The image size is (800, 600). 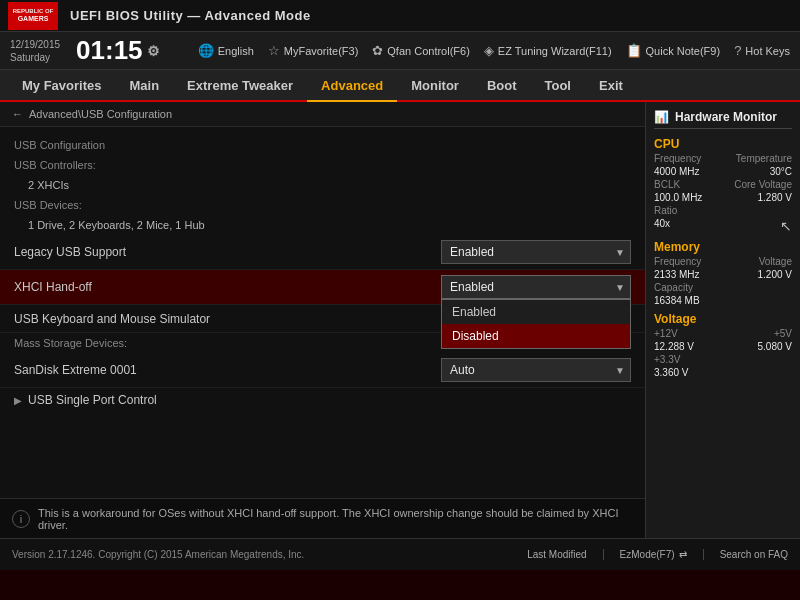 What do you see at coordinates (228, 287) in the screenshot?
I see `xhci-handoff-label: XHCI Hand-off` at bounding box center [228, 287].